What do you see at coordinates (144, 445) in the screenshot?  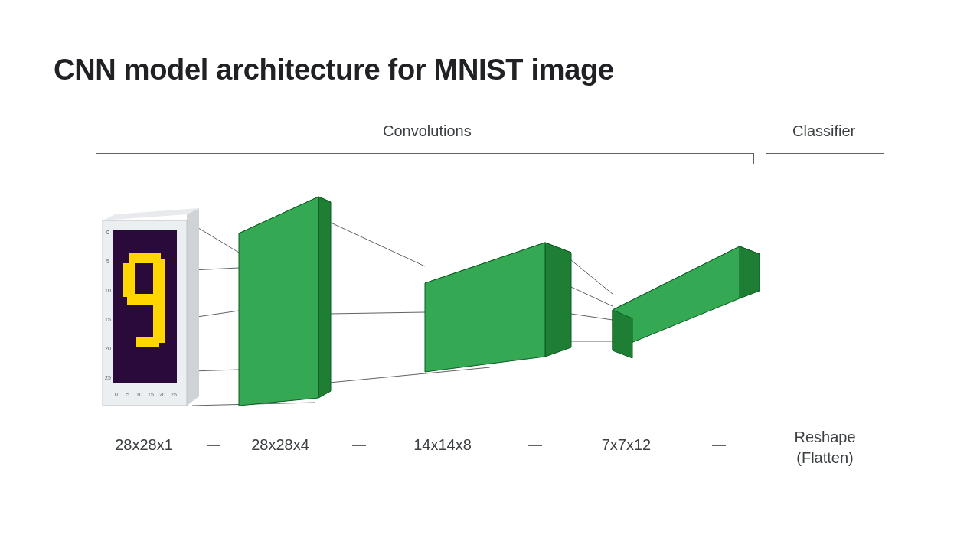 I see `dim-label-input: 28x28x1` at bounding box center [144, 445].